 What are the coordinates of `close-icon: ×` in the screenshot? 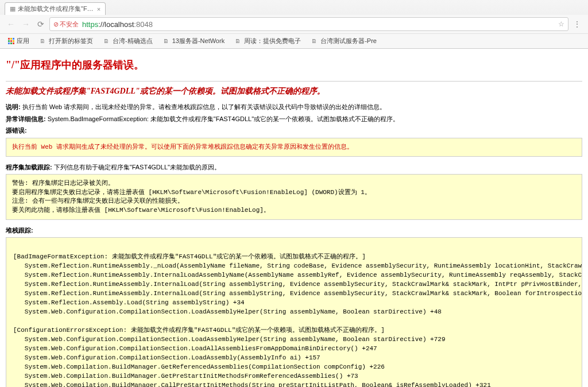 It's located at (99, 9).